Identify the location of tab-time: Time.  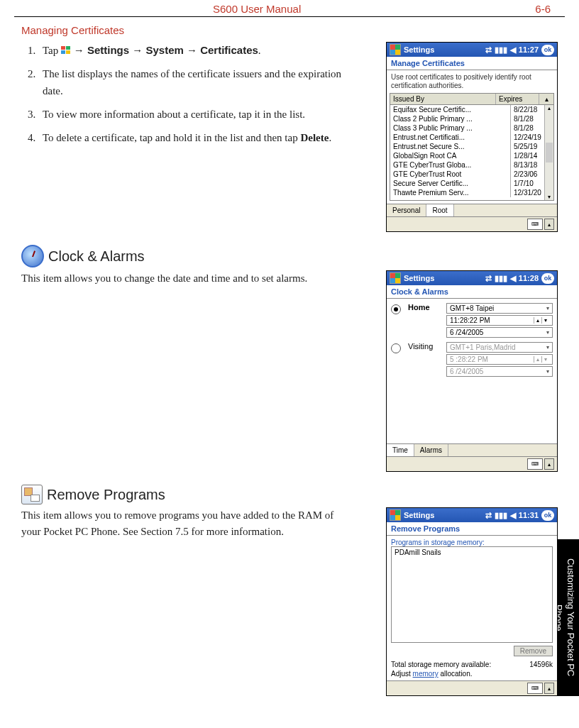
(400, 450).